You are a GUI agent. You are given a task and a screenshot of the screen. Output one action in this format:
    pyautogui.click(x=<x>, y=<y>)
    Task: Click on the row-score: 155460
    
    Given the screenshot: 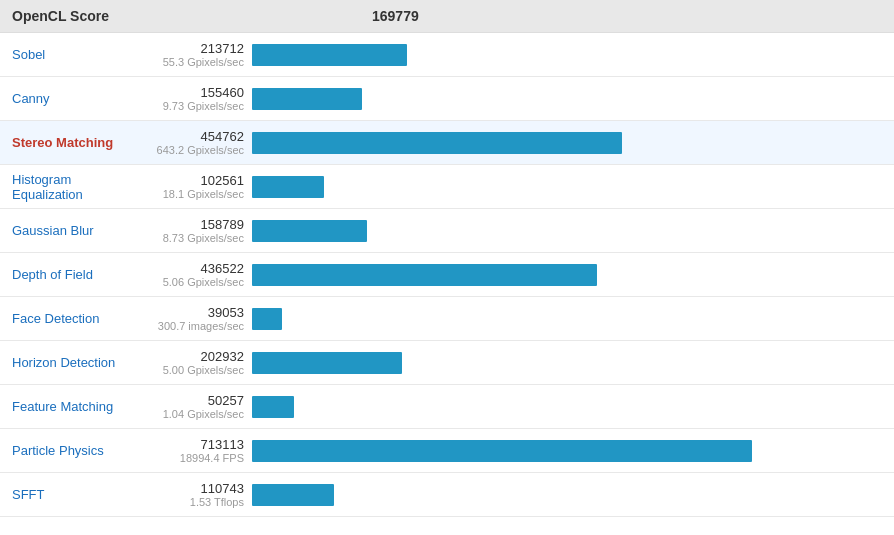 What is the action you would take?
    pyautogui.click(x=222, y=92)
    